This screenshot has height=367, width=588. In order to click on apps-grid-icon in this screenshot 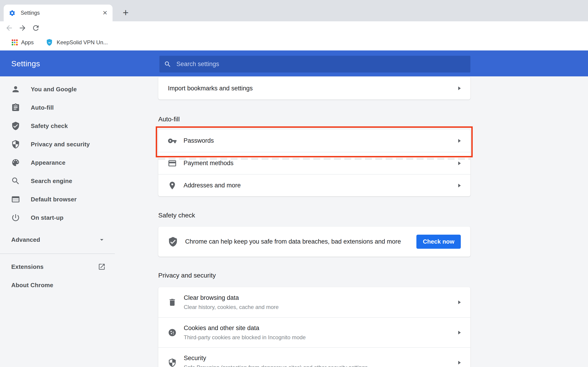, I will do `click(15, 42)`.